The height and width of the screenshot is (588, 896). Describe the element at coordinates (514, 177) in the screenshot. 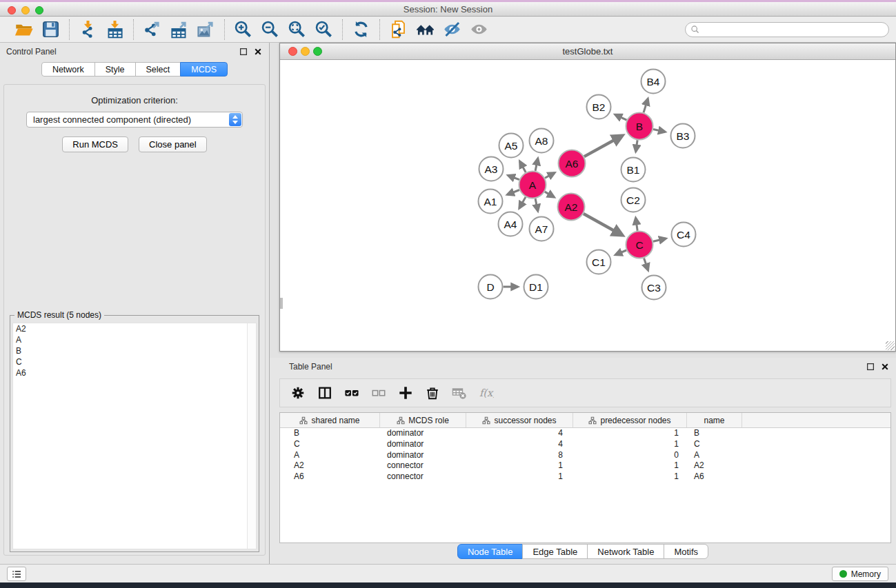

I see `graph-edge-A-A3` at that location.